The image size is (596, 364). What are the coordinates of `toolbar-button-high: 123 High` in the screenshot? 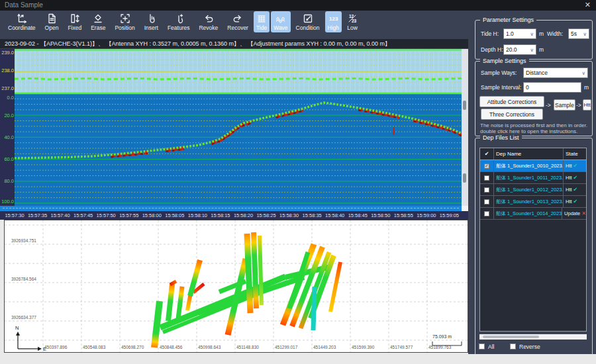 It's located at (334, 22).